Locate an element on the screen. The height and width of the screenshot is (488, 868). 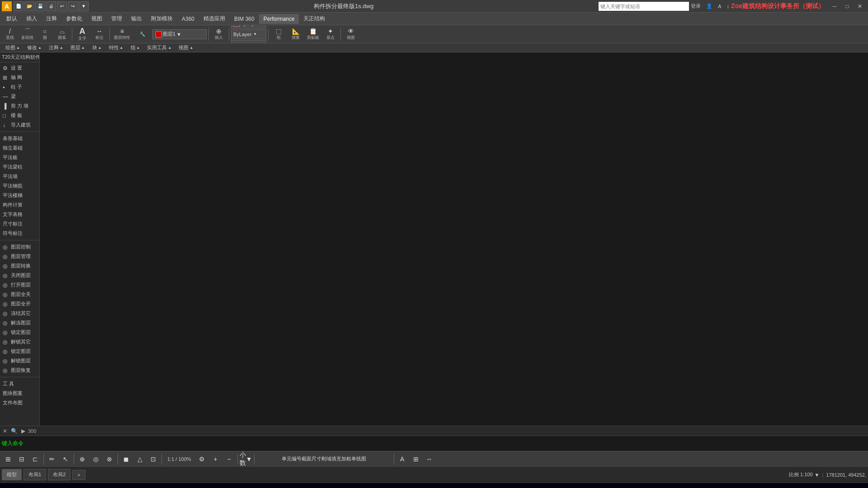
sidebar-item-dim-note: 尺寸标注 is located at coordinates (20, 224).